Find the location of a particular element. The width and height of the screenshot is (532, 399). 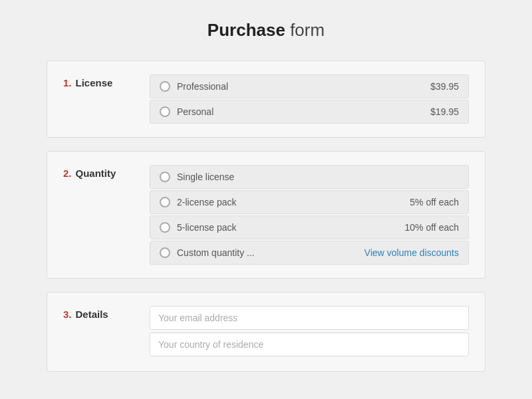

license-professional-price: $39.95 is located at coordinates (444, 86).